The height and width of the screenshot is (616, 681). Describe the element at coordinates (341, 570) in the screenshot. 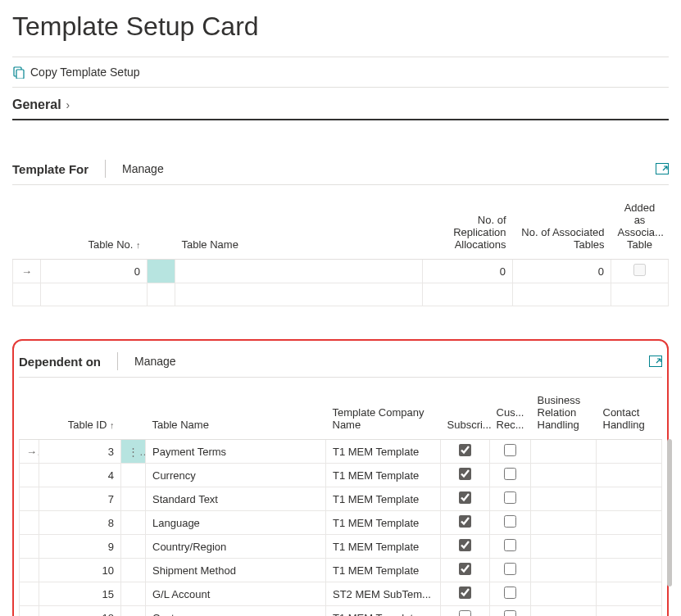

I see `table-row: 10Shipment MethodT1 MEM Template` at that location.